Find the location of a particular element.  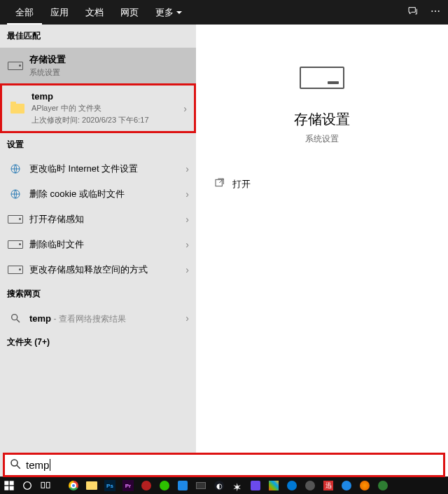

tab-all: 全部 is located at coordinates (24, 13).